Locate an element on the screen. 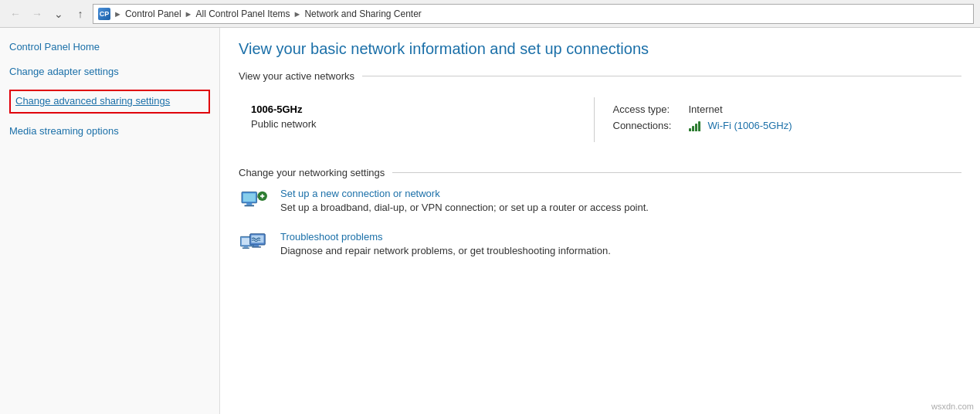 This screenshot has width=980, height=414. network-info-area: 1006-5GHz Public network Access type: In… is located at coordinates (600, 120).